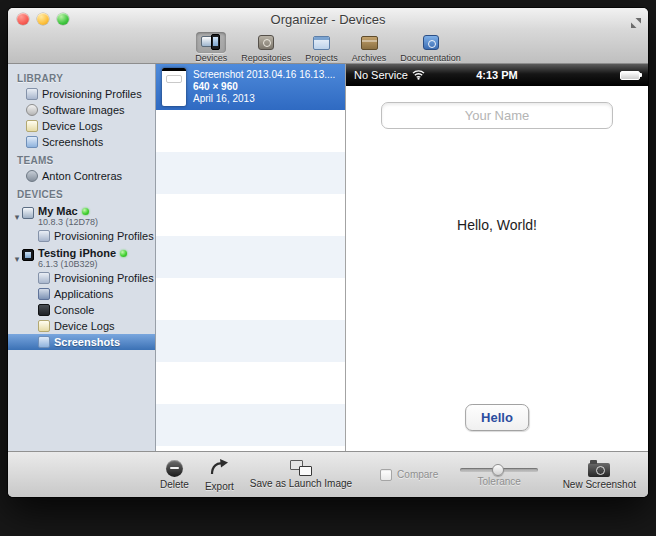 The image size is (656, 536). Describe the element at coordinates (370, 58) in the screenshot. I see `toolbar-label: Archives` at that location.